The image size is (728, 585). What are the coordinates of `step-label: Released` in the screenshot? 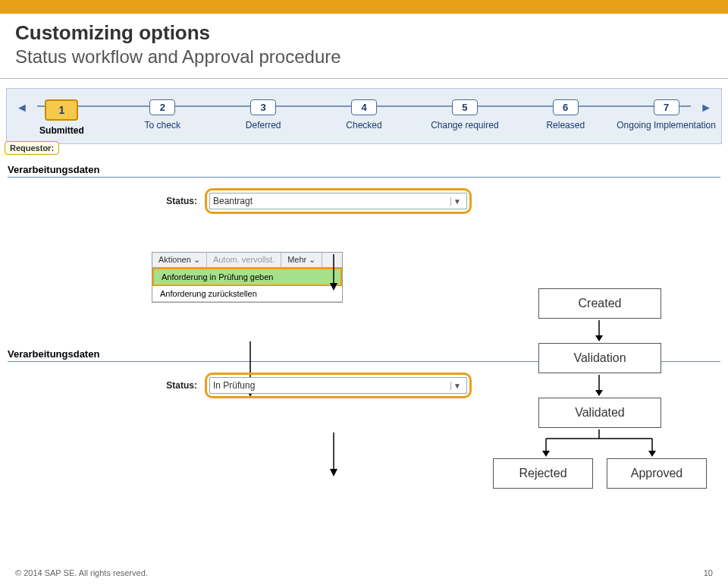 It's located at (566, 125).